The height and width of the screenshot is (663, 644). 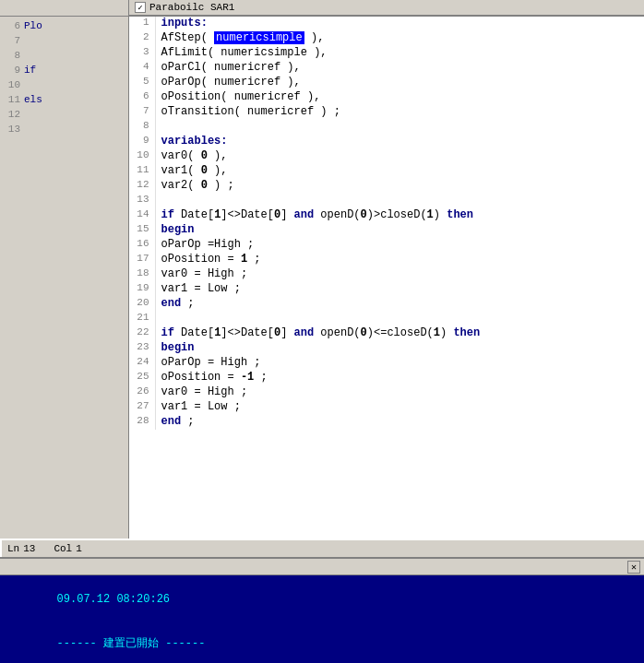 I want to click on ln-value: 13, so click(x=30, y=549).